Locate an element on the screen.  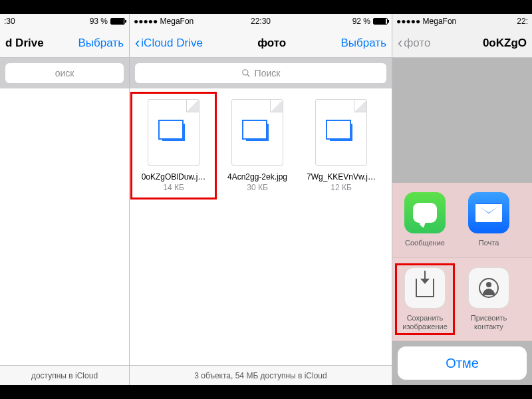
back-button: ‹ фото is located at coordinates (414, 43).